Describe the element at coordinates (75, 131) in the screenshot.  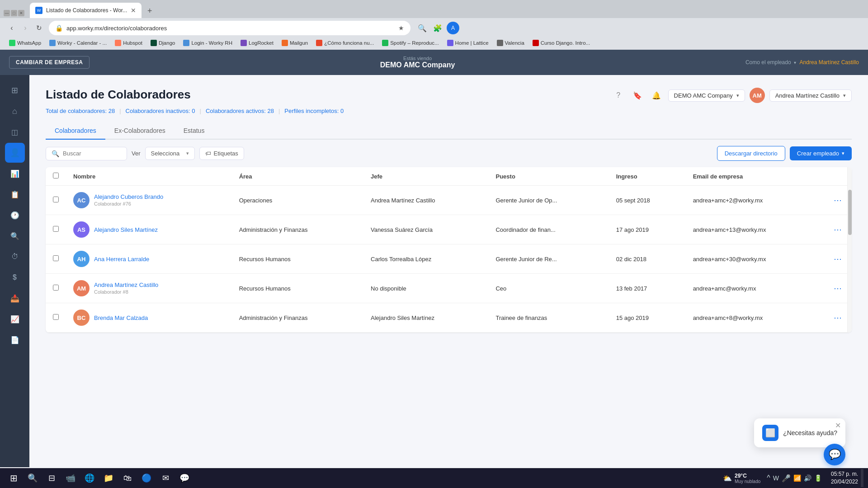
I see `tab-colaboradores: Colaboradores` at that location.